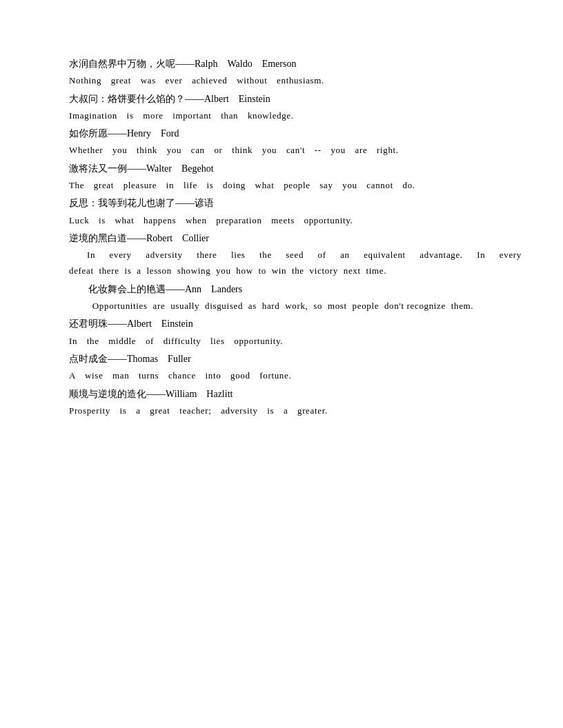 The image size is (563, 728). I want to click on chinese-text-3: 大叔问：烙饼要什么馅的？——Albert Einstein, so click(295, 99).